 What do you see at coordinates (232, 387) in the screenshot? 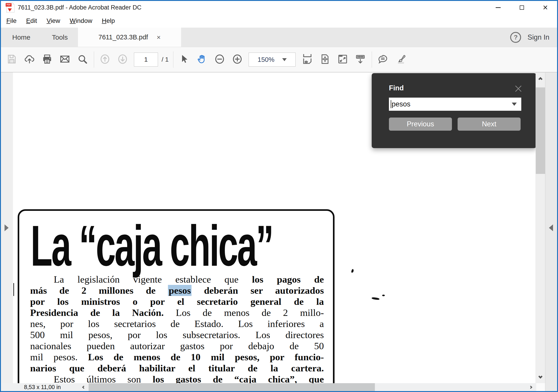
I see `horizontal-scrollbar-thumb` at bounding box center [232, 387].